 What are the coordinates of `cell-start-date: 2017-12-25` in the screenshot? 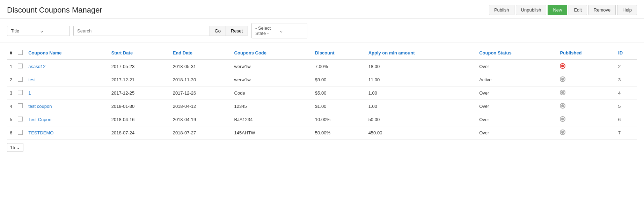 It's located at (139, 93).